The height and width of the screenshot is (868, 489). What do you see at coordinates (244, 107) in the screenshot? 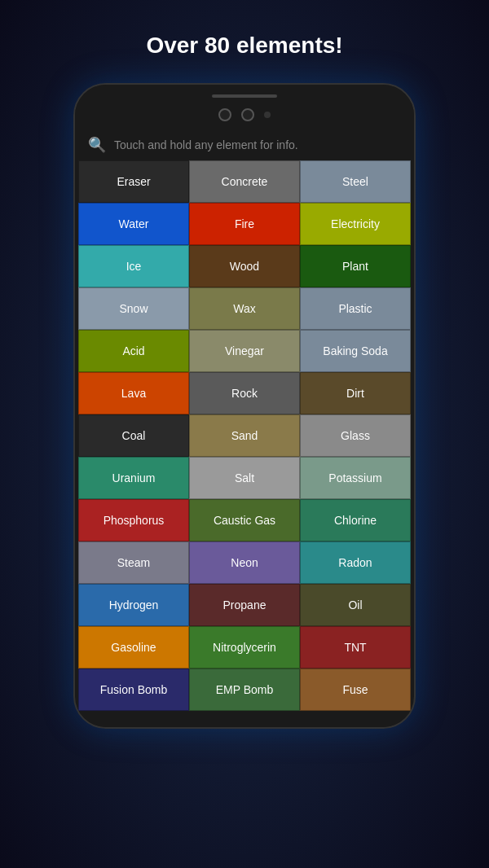
I see `phone-top-bar` at bounding box center [244, 107].